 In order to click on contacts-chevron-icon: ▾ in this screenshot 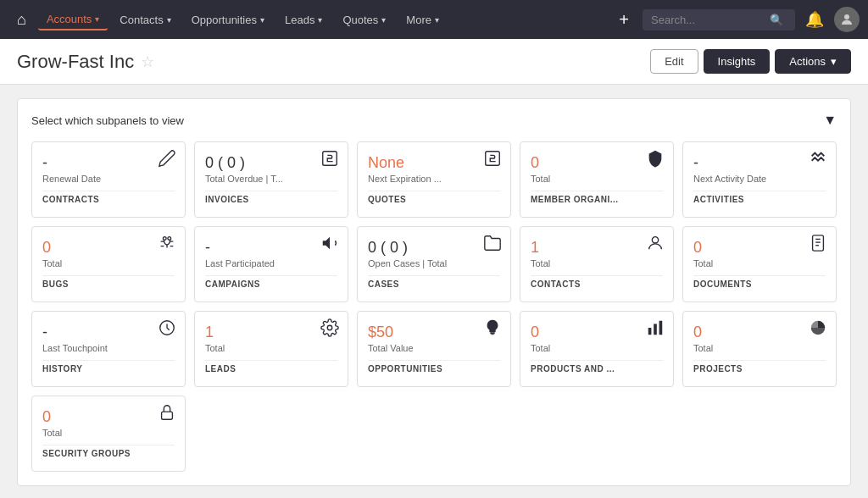, I will do `click(170, 20)`.